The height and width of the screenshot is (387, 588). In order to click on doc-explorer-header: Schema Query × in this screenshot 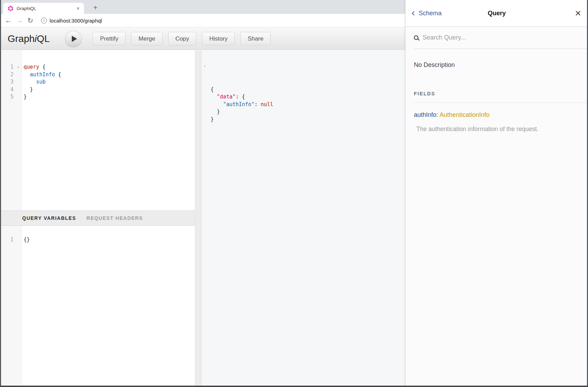, I will do `click(497, 13)`.